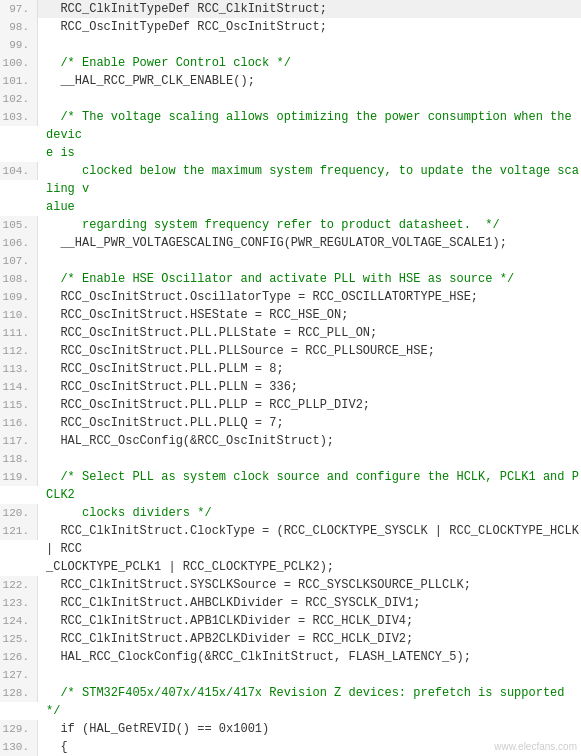  What do you see at coordinates (19, 423) in the screenshot?
I see `line-num-116: 116.` at bounding box center [19, 423].